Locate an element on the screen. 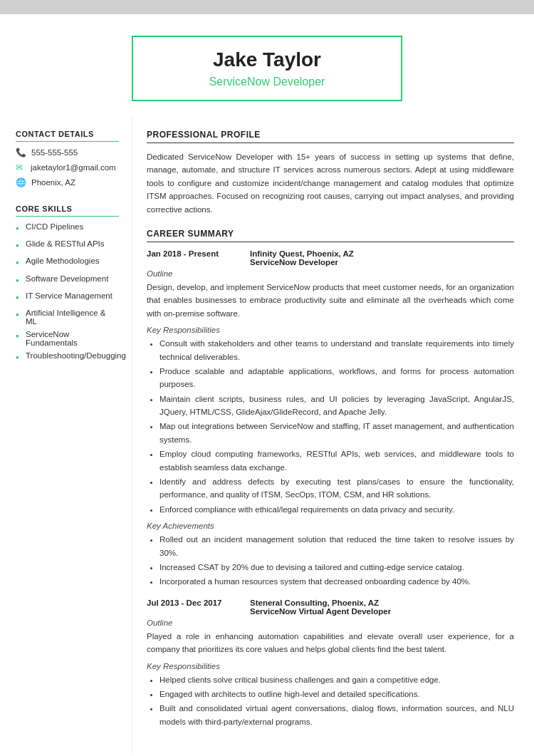  career-header: Jul 2013 - Dec 2017 Steneral Consulting,… is located at coordinates (330, 607).